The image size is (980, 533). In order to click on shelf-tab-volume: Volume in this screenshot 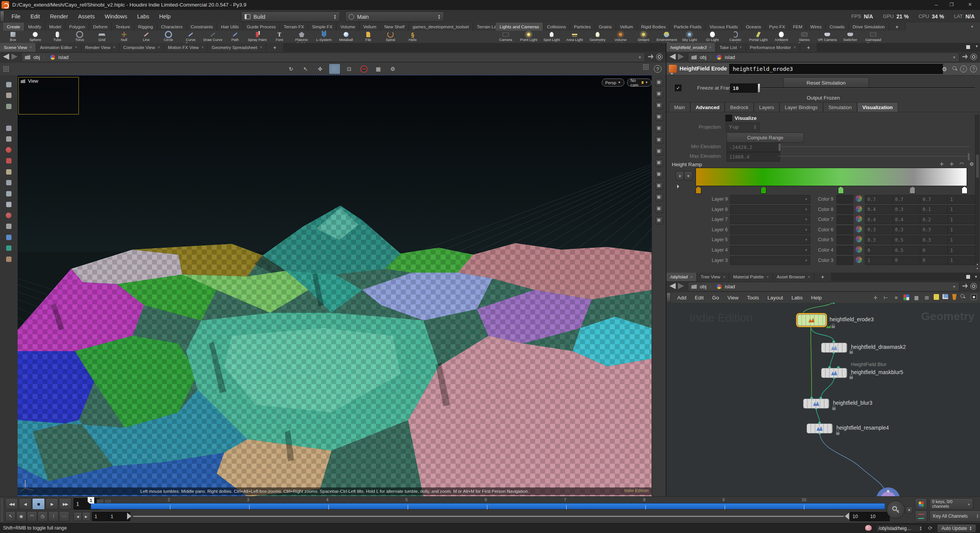, I will do `click(348, 27)`.